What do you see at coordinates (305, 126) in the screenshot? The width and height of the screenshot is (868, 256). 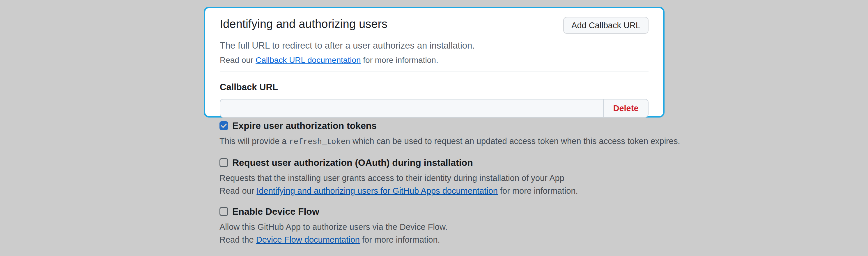 I see `expire-tokens-label: Expire user authorization tokens` at bounding box center [305, 126].